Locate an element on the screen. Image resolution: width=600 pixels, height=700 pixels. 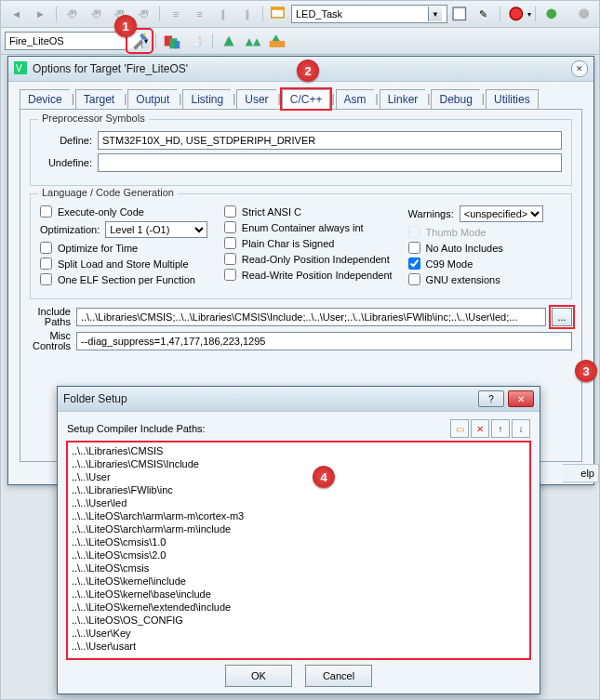
path-item: ..\..\User\led is located at coordinates (299, 503).